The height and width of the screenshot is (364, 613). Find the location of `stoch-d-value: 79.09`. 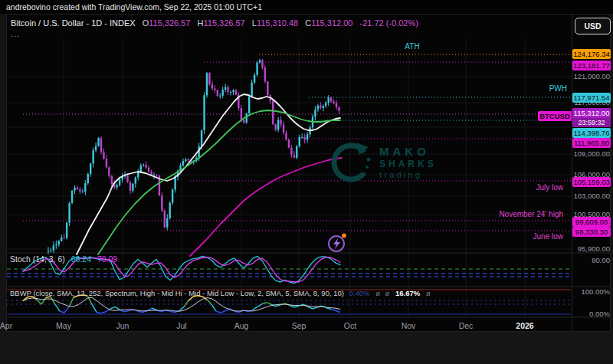

stoch-d-value: 79.09 is located at coordinates (107, 259).